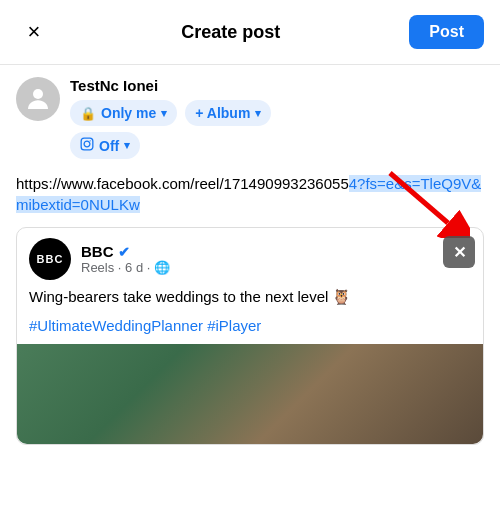  What do you see at coordinates (170, 113) in the screenshot?
I see `badges-row: 🔒 Only me ▾ + Album ▾` at bounding box center [170, 113].